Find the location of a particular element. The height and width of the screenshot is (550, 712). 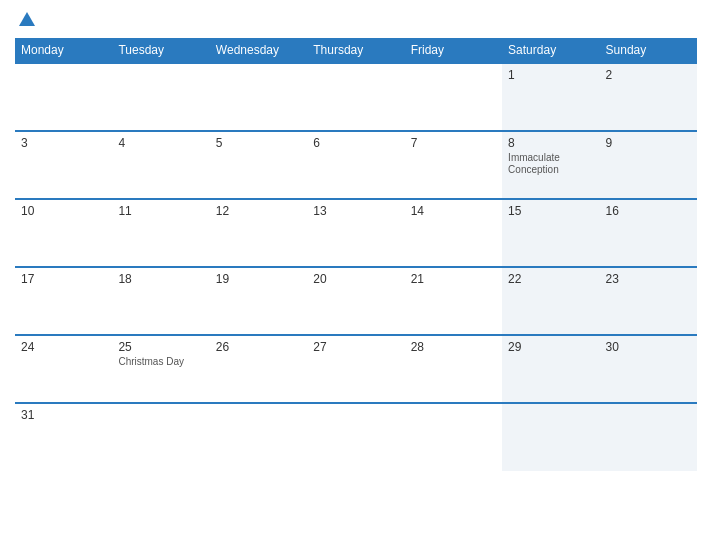

day-number: 23 is located at coordinates (648, 279).